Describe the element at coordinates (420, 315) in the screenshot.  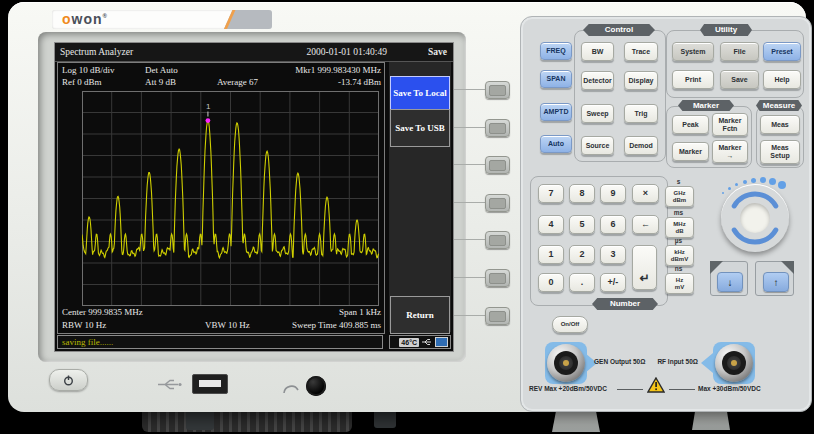
I see `menu-return: Return` at that location.